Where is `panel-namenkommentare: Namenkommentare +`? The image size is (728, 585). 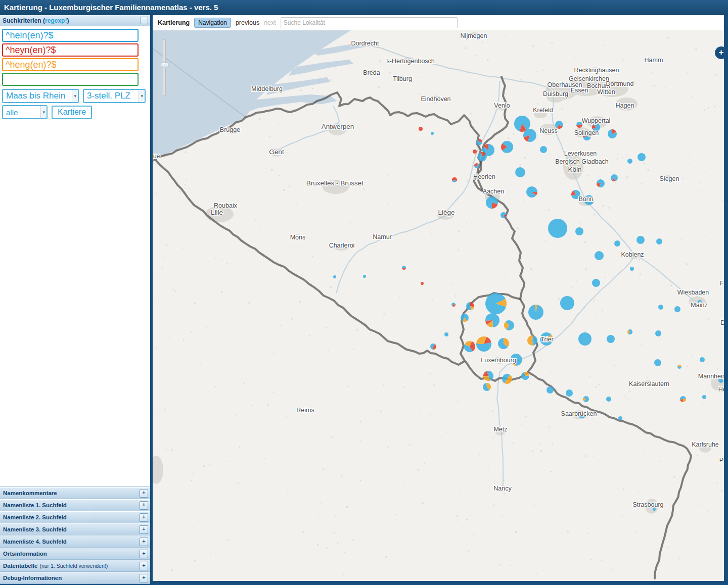
panel-namenkommentare: Namenkommentare + is located at coordinates (75, 493).